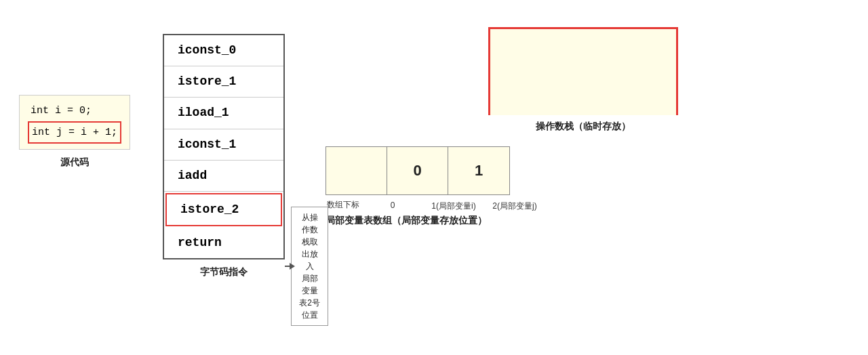 This screenshot has height=355, width=868. Describe the element at coordinates (418, 171) in the screenshot. I see `local-var-cell-1: 0` at that location.